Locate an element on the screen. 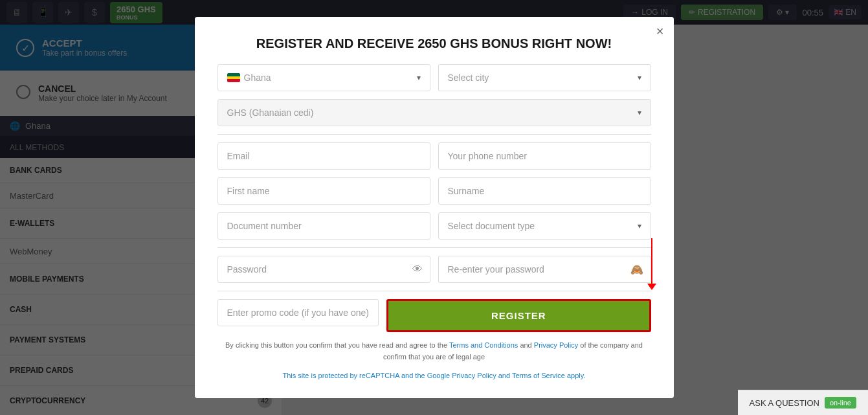  city-placeholder: Select city is located at coordinates (469, 78).